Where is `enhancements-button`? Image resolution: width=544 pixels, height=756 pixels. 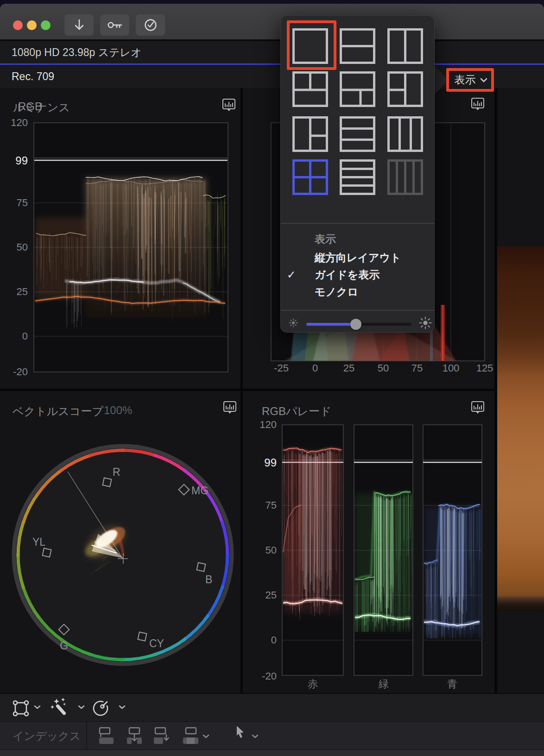 enhancements-button is located at coordinates (61, 708).